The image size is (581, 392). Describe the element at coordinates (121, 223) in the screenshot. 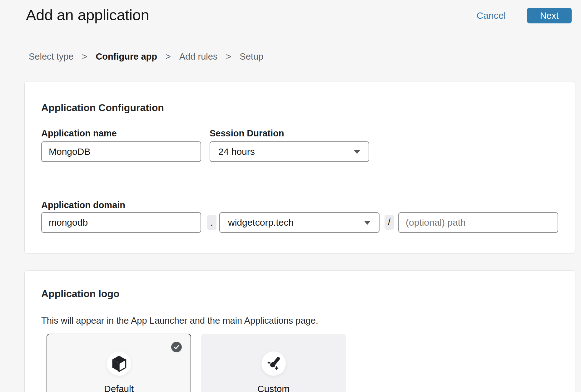

I see `subdomain-input` at that location.